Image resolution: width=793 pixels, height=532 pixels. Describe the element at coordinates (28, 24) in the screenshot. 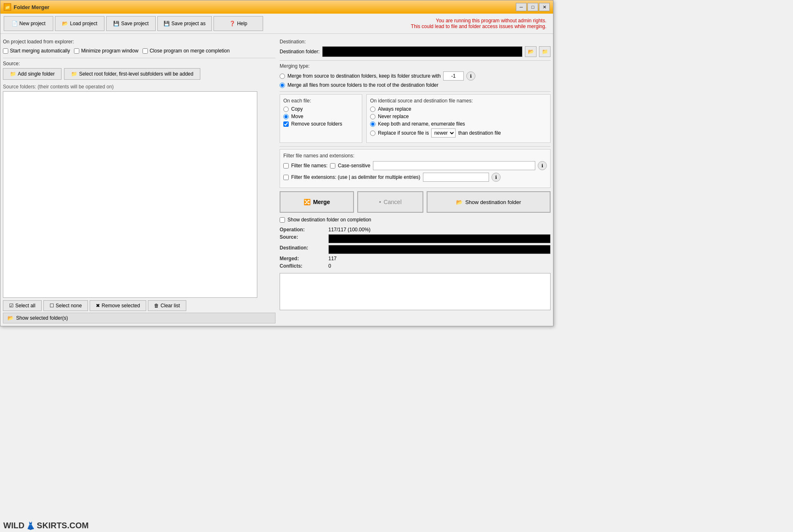

I see `new-project-button: 📄 New project` at that location.